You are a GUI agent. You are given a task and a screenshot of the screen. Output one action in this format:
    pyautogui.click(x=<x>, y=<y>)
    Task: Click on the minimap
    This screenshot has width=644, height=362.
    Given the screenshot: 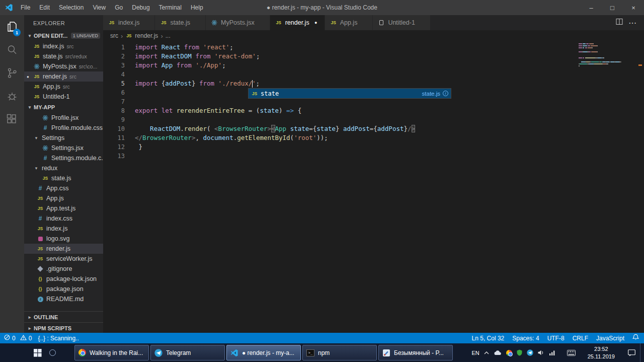 What is the action you would take?
    pyautogui.click(x=603, y=56)
    